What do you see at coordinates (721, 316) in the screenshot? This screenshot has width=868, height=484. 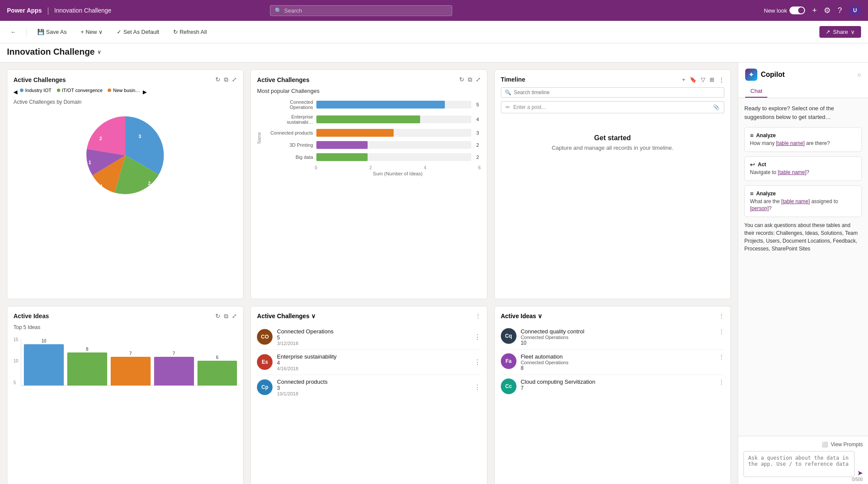 I see `ideas-more-icon: ⋮` at bounding box center [721, 316].